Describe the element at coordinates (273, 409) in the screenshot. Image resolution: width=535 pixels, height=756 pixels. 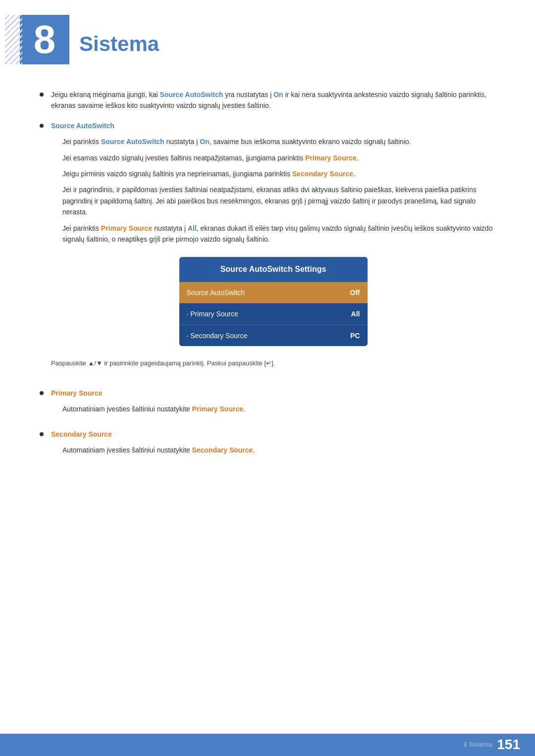
I see `bullet3-indent: Automatiniam įvesties šaltiniui nustatyk…` at that location.